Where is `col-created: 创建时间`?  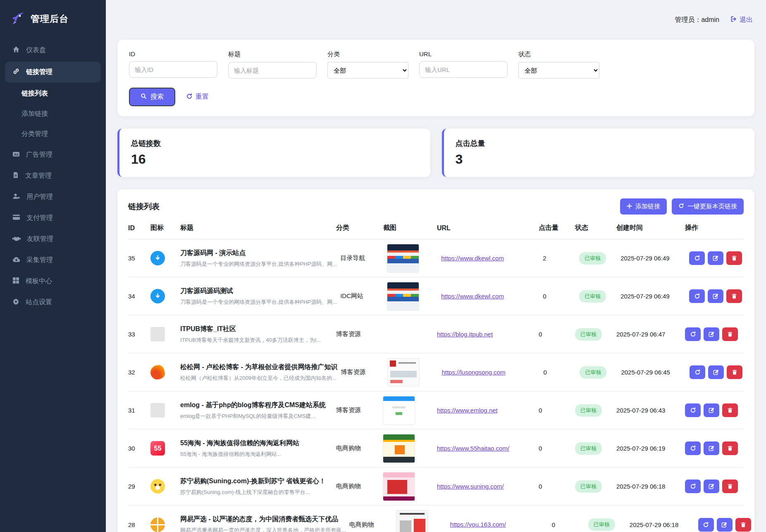
col-created: 创建时间 is located at coordinates (649, 228).